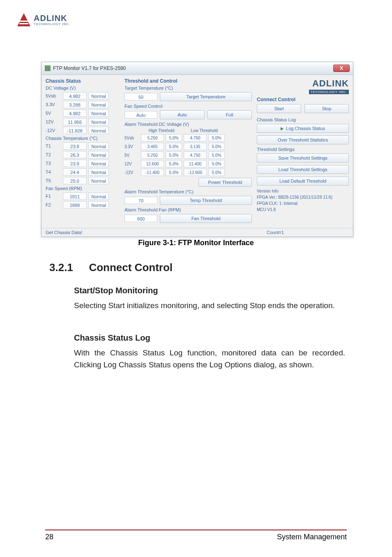 The width and height of the screenshot is (392, 557). What do you see at coordinates (132, 164) in the screenshot?
I see `th-row-name: 12V` at bounding box center [132, 164].